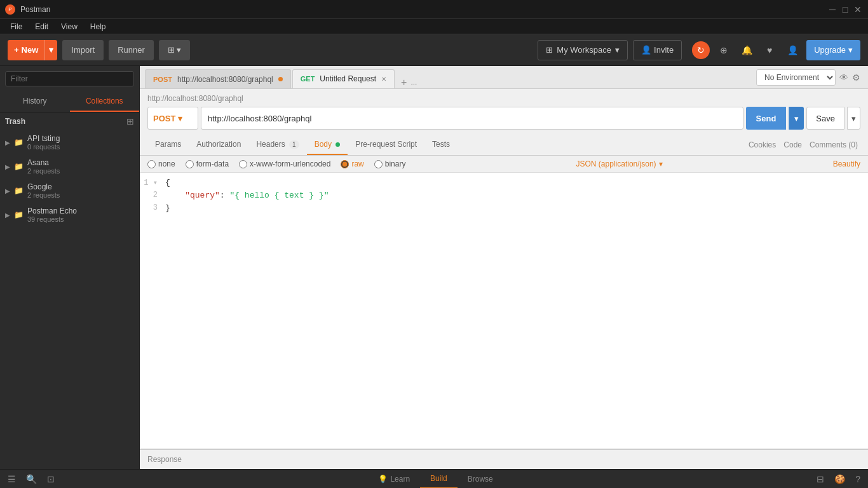 Image resolution: width=868 pixels, height=488 pixels. What do you see at coordinates (620, 164) in the screenshot?
I see `format-selector: JSON (application/json) ▾` at bounding box center [620, 164].